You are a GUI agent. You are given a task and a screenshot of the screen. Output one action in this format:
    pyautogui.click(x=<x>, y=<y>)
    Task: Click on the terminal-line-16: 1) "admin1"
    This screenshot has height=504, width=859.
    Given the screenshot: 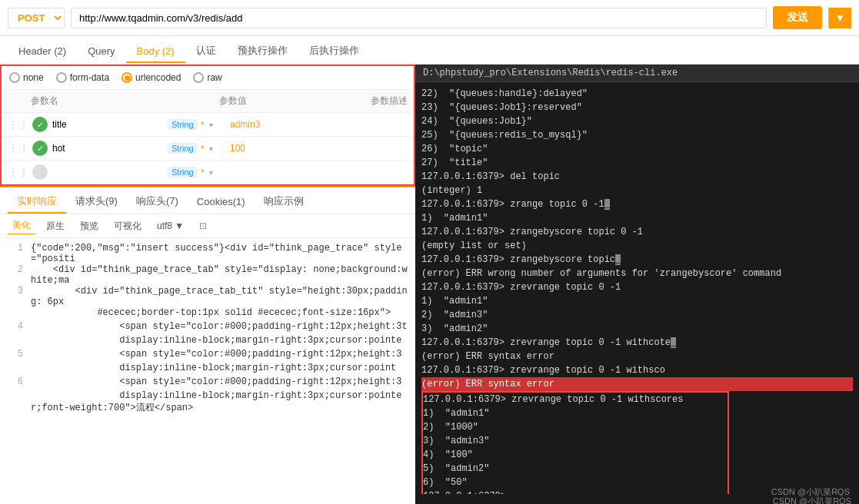 What is the action you would take?
    pyautogui.click(x=637, y=301)
    